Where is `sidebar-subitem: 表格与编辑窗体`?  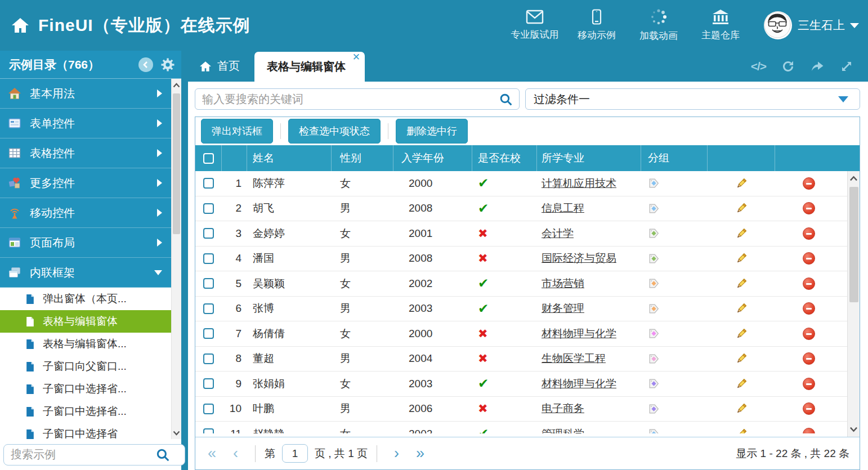
sidebar-subitem: 表格与编辑窗体 is located at coordinates (86, 321).